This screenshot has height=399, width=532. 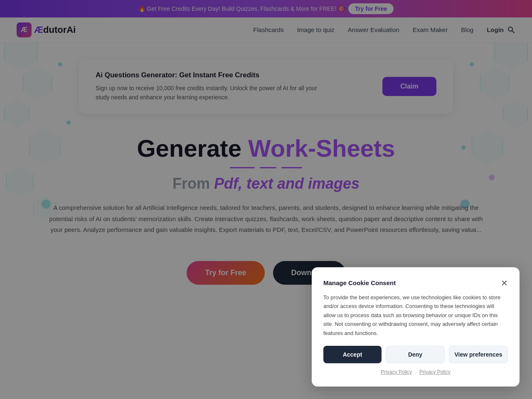 What do you see at coordinates (435, 372) in the screenshot?
I see `cookie-privacy-link-2: Privacy Policy` at bounding box center [435, 372].